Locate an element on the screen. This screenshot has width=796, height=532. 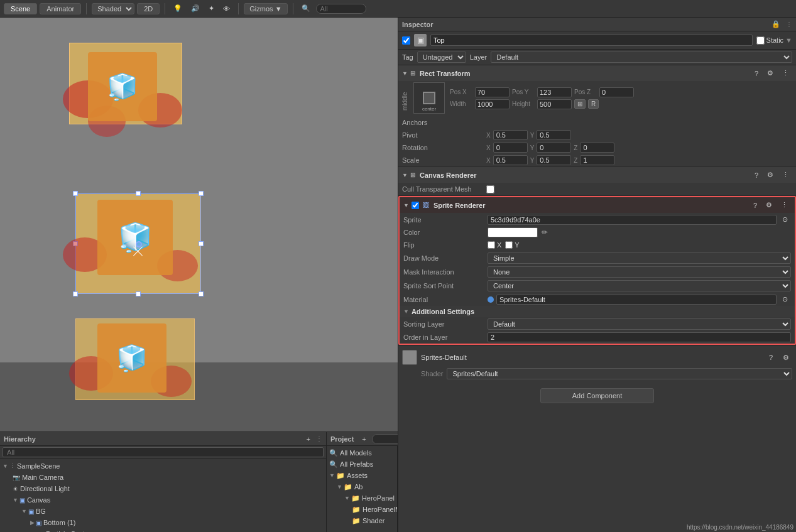
canvas-settings-btn: ⚙ is located at coordinates (770, 175).